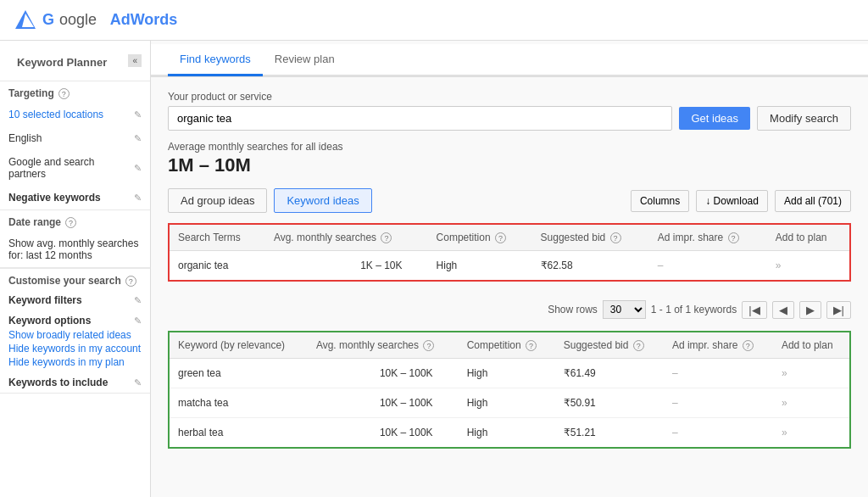  I want to click on kw-col-keyword: Keyword (by relevance), so click(238, 345).